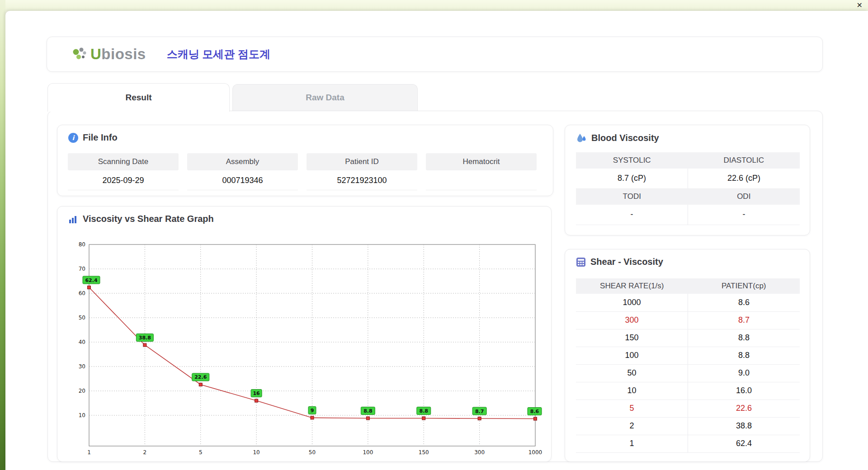 The image size is (868, 470). I want to click on shear-cell: 8.7, so click(744, 320).